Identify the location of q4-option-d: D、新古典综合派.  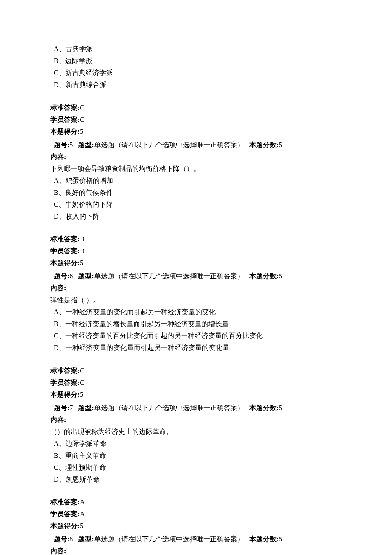
(196, 85).